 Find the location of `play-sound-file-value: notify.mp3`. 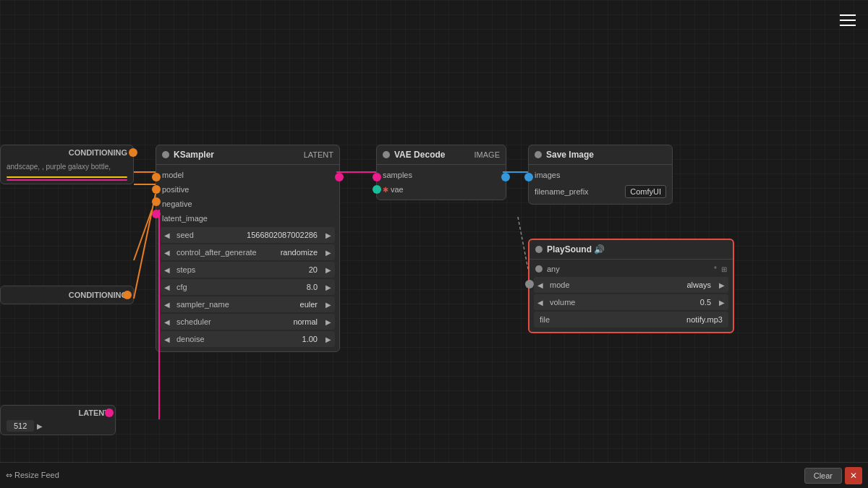

play-sound-file-value: notify.mp3 is located at coordinates (705, 320).